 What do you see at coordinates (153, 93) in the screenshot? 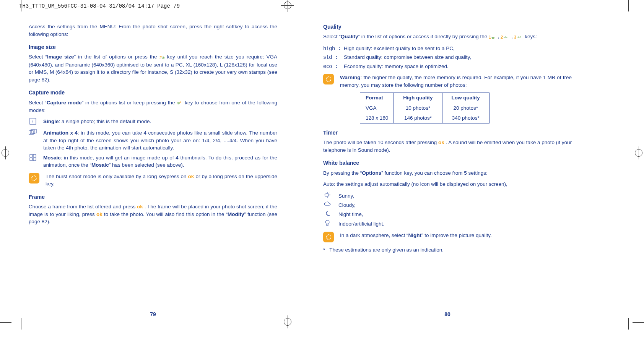
I see `heading-capture-mode: Capture mode` at bounding box center [153, 93].